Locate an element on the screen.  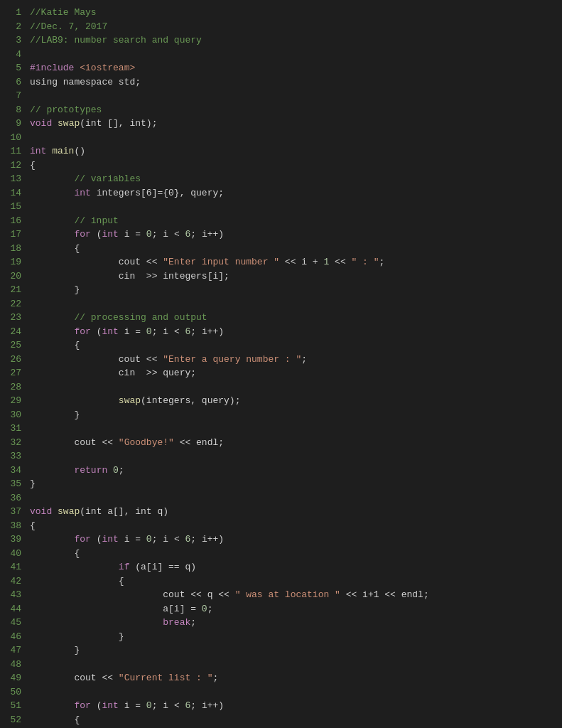
code-line: 26 cout << "Enter a query number : "; is located at coordinates (281, 360).